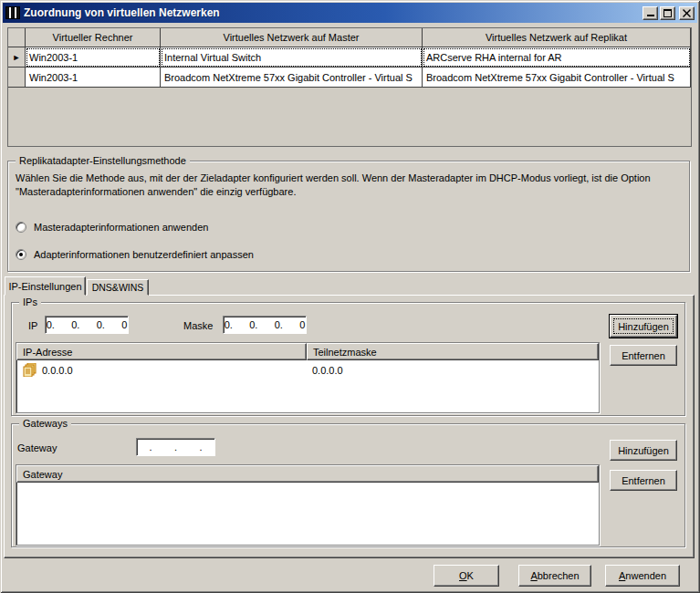  I want to click on ip-list-row: 0.0.0.0 0.0.0.0, so click(308, 370).